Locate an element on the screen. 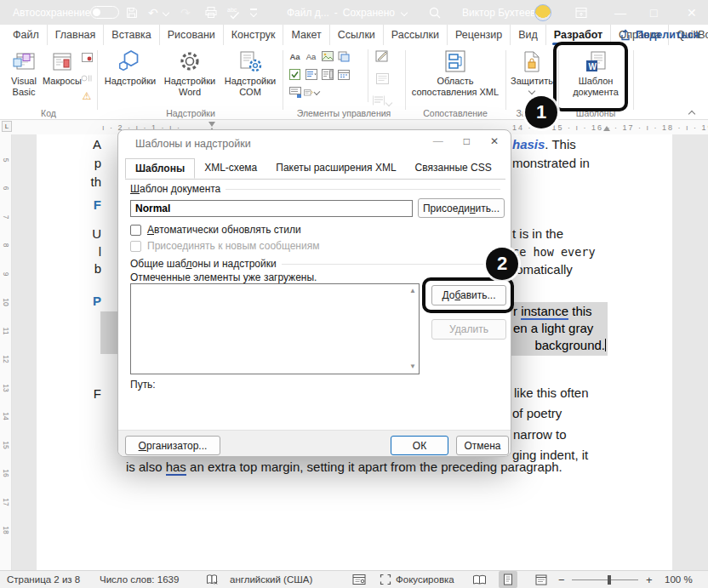  collapse-ribbon-button is located at coordinates (692, 112).